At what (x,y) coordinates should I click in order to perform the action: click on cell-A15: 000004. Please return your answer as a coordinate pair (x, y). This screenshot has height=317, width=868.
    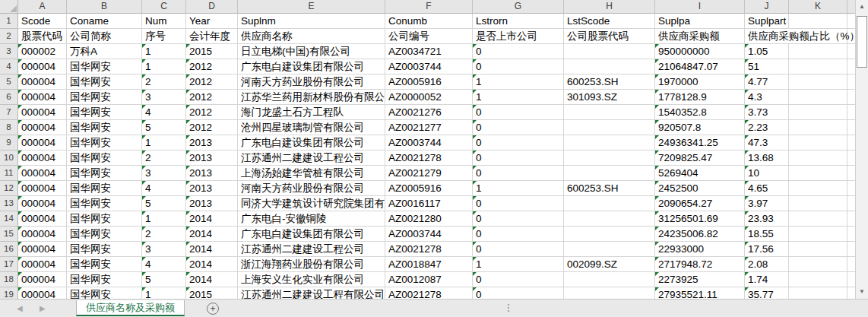
    Looking at the image, I should click on (43, 234).